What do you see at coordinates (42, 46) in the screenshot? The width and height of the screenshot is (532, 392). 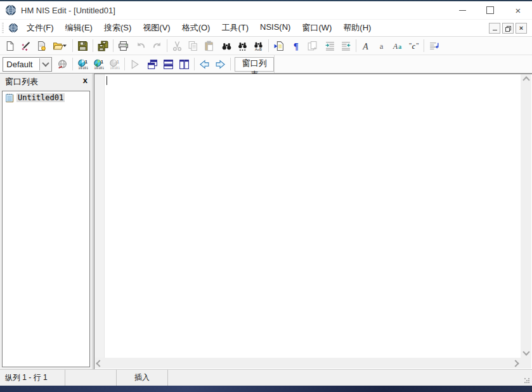 I see `new-script-button` at bounding box center [42, 46].